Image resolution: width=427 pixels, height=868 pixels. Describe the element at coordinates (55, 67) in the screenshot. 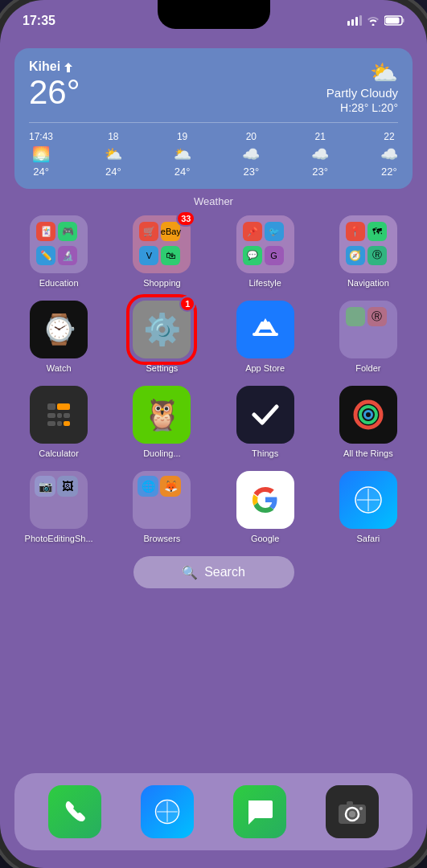

I see `weather-location: Kihei` at that location.